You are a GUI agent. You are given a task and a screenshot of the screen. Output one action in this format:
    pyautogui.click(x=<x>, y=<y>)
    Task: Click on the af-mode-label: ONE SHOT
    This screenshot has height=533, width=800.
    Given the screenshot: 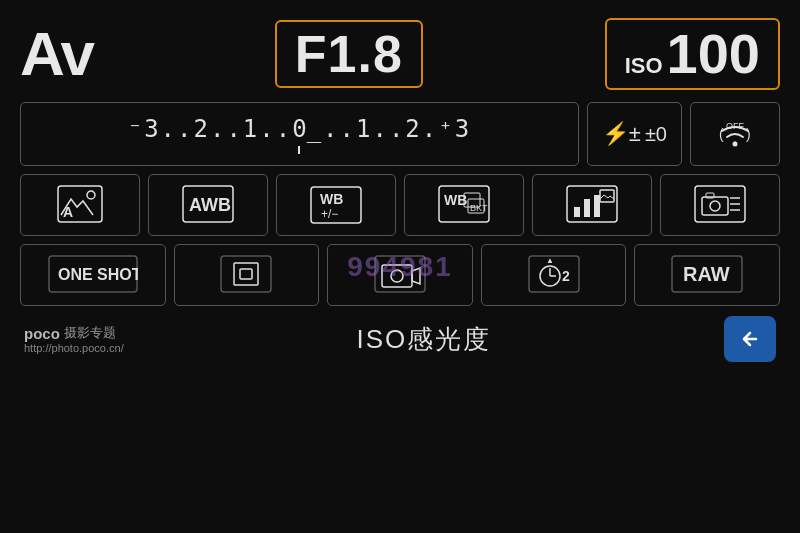 What is the action you would take?
    pyautogui.click(x=93, y=276)
    